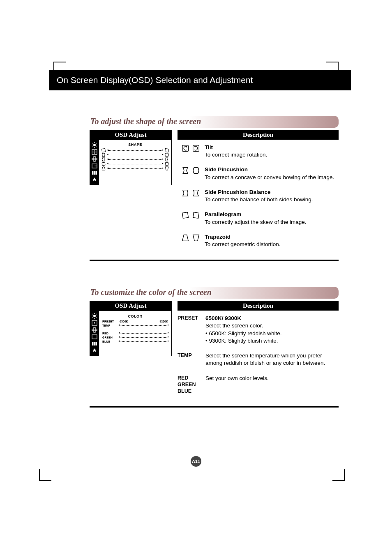 The height and width of the screenshot is (555, 392). I want to click on color-item: TEMP Select the screen temperature which…, so click(258, 359).